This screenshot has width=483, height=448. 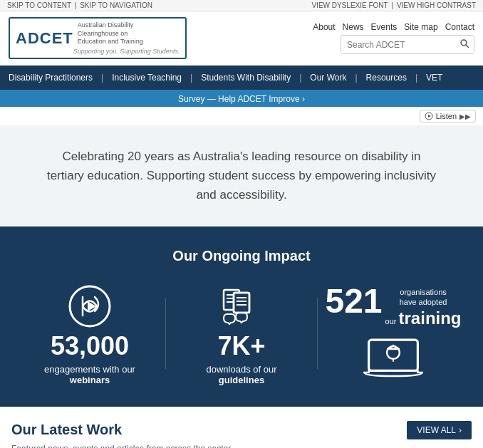 What do you see at coordinates (242, 116) in the screenshot?
I see `listen-bar: Listen ▶▶` at bounding box center [242, 116].